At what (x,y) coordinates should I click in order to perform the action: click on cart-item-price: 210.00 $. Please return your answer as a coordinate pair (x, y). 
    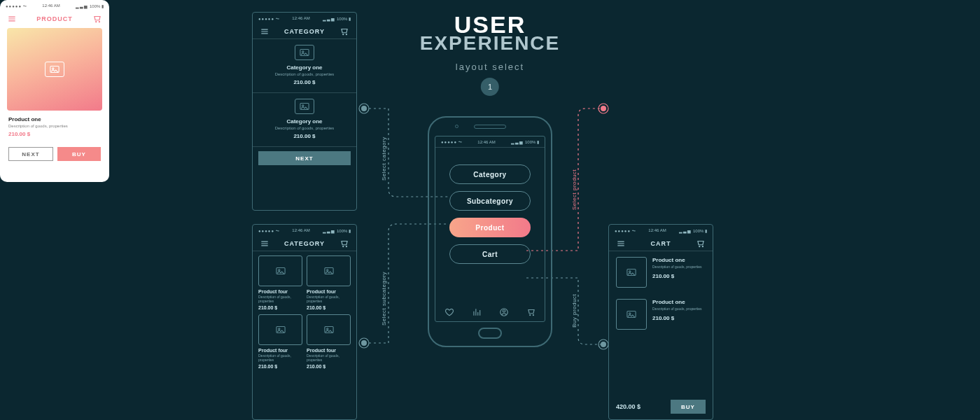
    Looking at the image, I should click on (678, 318).